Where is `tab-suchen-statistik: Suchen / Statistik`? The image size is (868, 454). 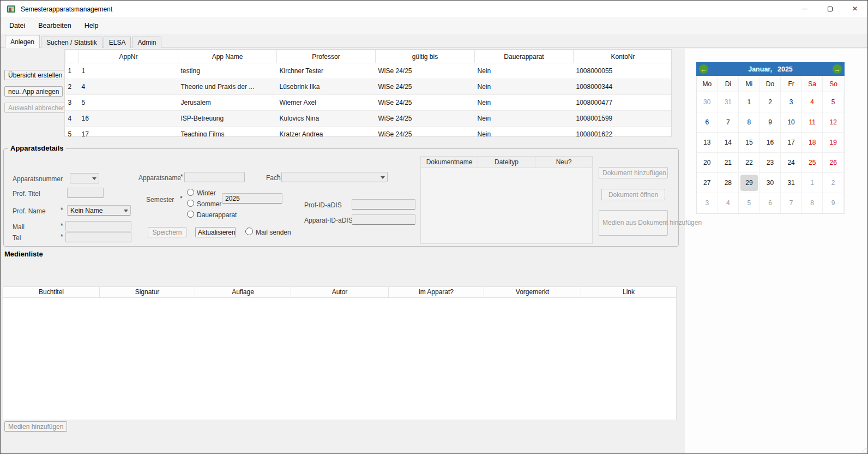
tab-suchen-statistik: Suchen / Statistik is located at coordinates (72, 43).